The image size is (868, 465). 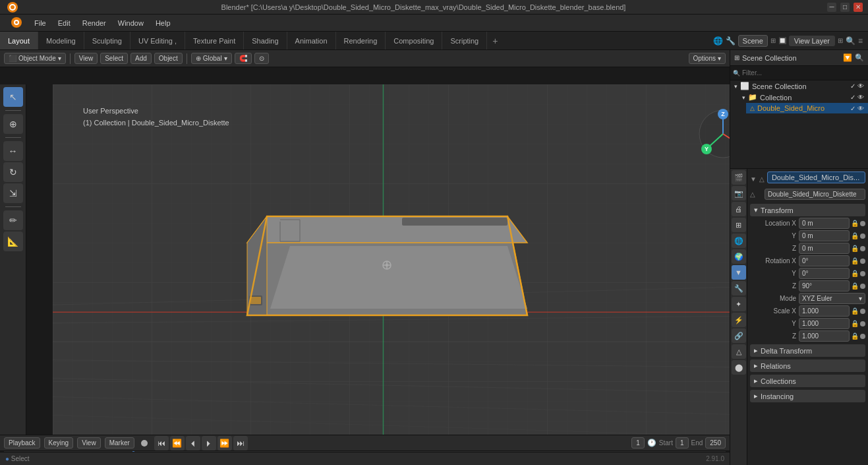 What do you see at coordinates (863, 249) in the screenshot?
I see `location-z-keyframe` at bounding box center [863, 249].